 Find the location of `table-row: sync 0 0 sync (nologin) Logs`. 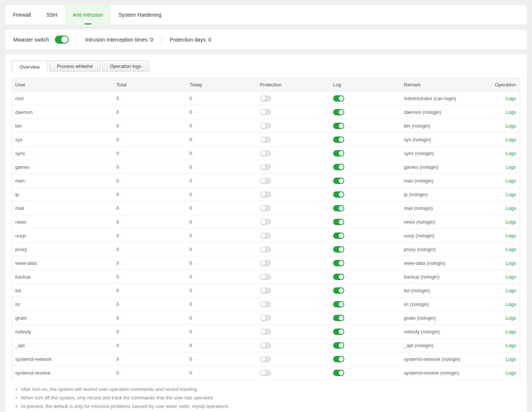

table-row: sync 0 0 sync (nologin) Logs is located at coordinates (266, 154).